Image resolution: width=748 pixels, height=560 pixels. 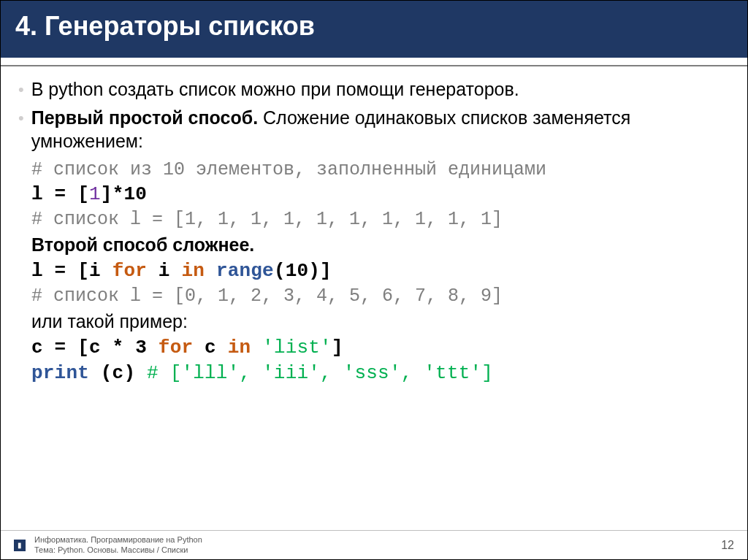 I want to click on builtin-range: range, so click(x=245, y=271).